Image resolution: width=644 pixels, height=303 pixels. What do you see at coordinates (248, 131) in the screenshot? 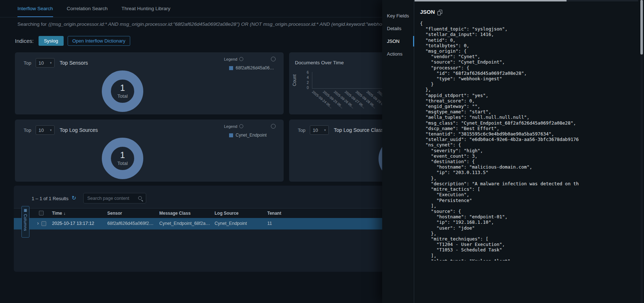
I see `legend: Legend Cynet_Endpoint` at bounding box center [248, 131].